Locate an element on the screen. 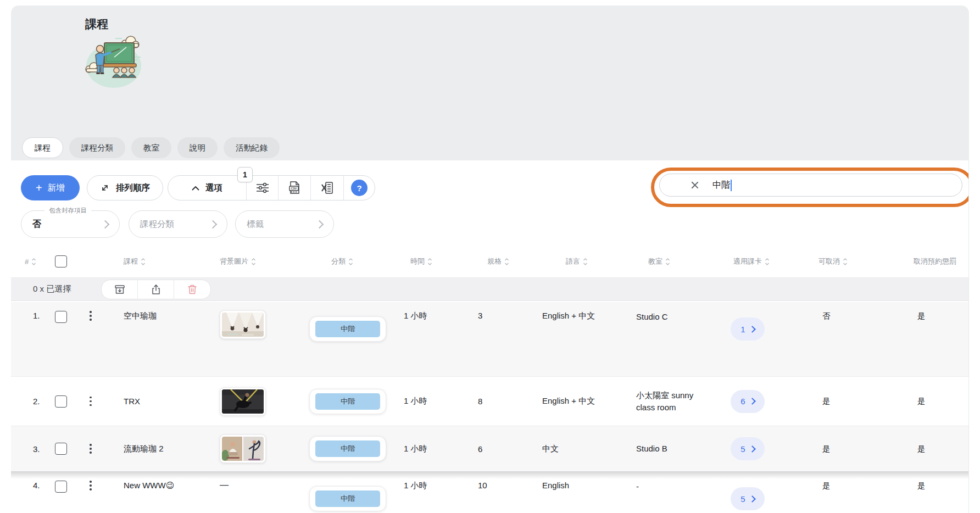 This screenshot has width=980, height=513. course-name: New WWW😉 is located at coordinates (160, 481).